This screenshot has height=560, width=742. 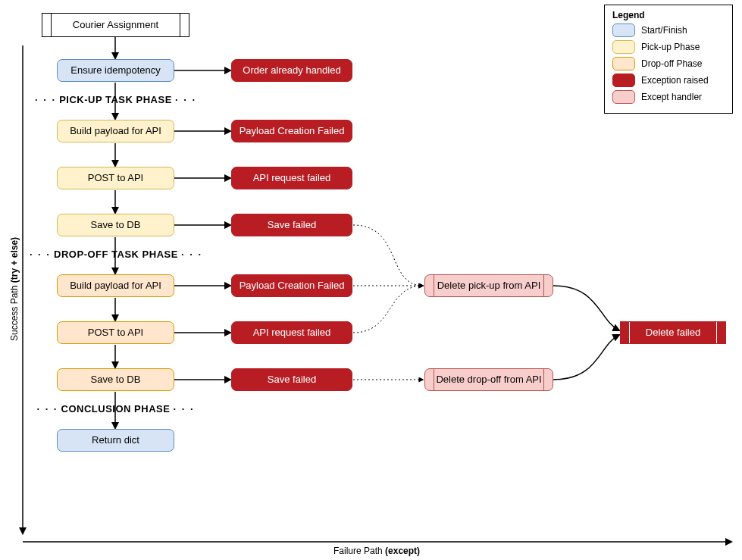 I want to click on node-delete-dropoff: Delete drop-off from API, so click(x=489, y=380).